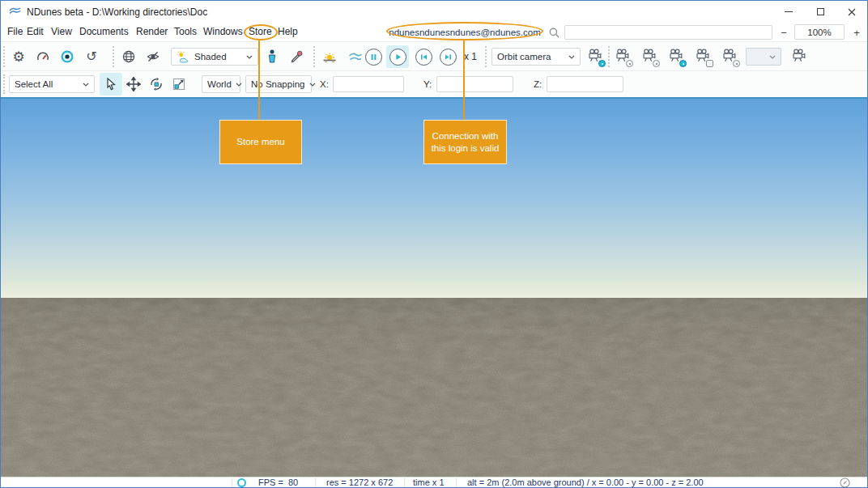 The height and width of the screenshot is (488, 868). Describe the element at coordinates (261, 32) in the screenshot. I see `menu-item-store: Store` at that location.